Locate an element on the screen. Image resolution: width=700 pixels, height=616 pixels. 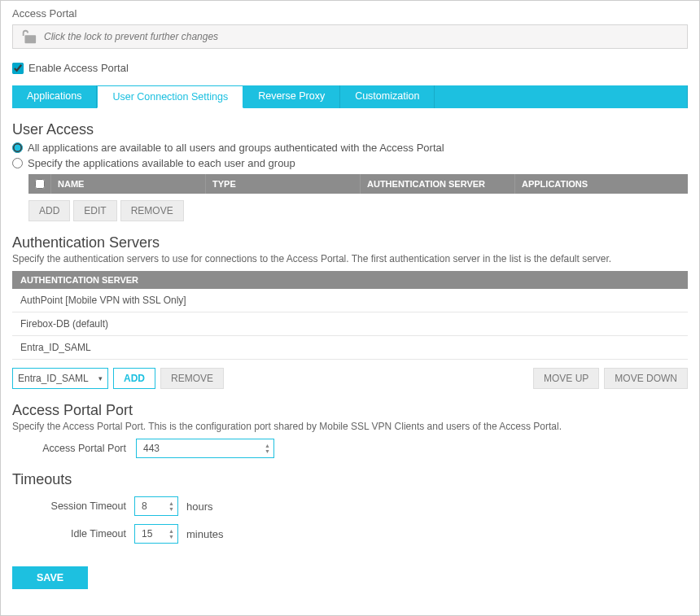
col-name: NAME is located at coordinates (129, 184).